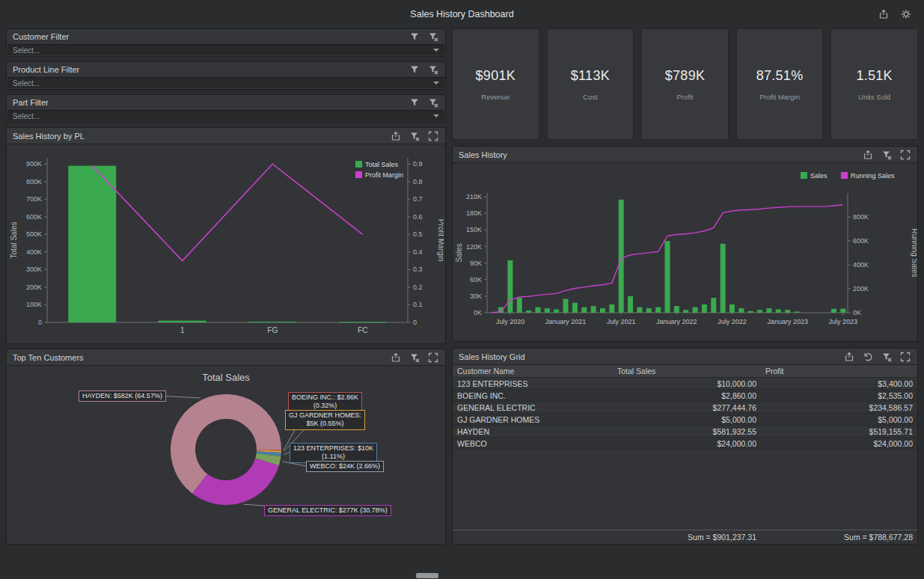 Image resolution: width=924 pixels, height=579 pixels. Describe the element at coordinates (183, 331) in the screenshot. I see `svg-text: 1` at that location.